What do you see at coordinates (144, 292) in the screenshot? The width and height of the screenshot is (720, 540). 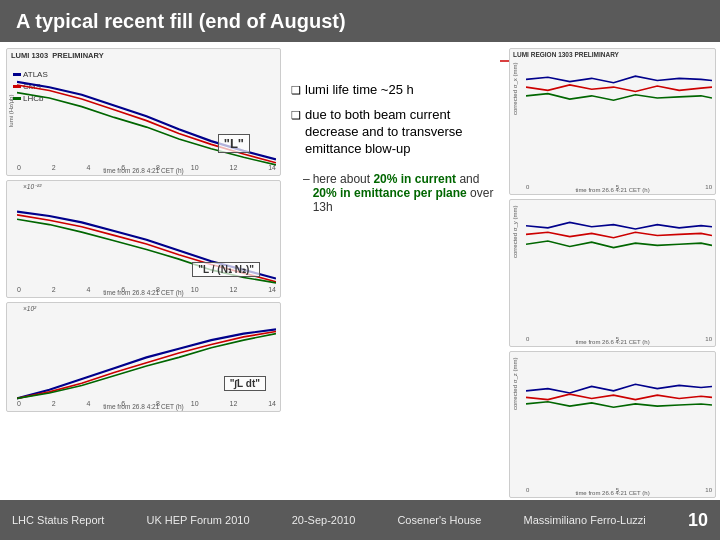 I see `chart-mid-xlabel: time from 26.8 4:21 CET (h)` at bounding box center [144, 292].